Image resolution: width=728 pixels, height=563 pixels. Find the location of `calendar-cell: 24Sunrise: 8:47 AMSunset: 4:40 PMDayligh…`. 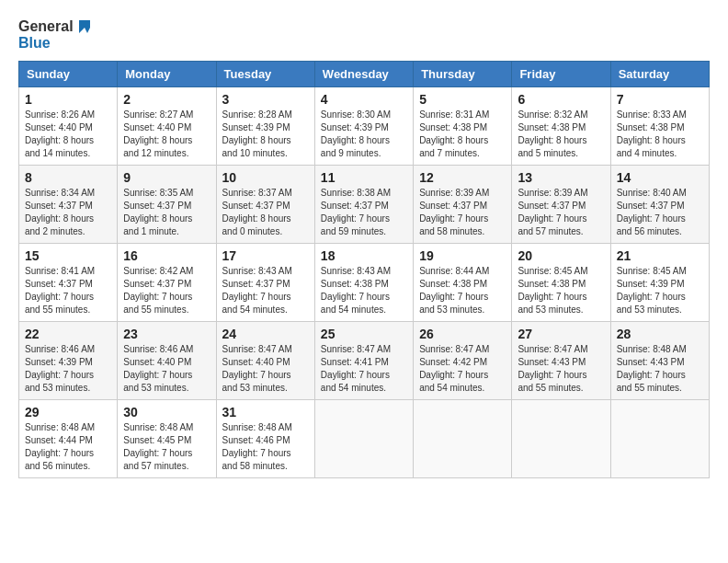

calendar-cell: 24Sunrise: 8:47 AMSunset: 4:40 PMDayligh… is located at coordinates (265, 361).